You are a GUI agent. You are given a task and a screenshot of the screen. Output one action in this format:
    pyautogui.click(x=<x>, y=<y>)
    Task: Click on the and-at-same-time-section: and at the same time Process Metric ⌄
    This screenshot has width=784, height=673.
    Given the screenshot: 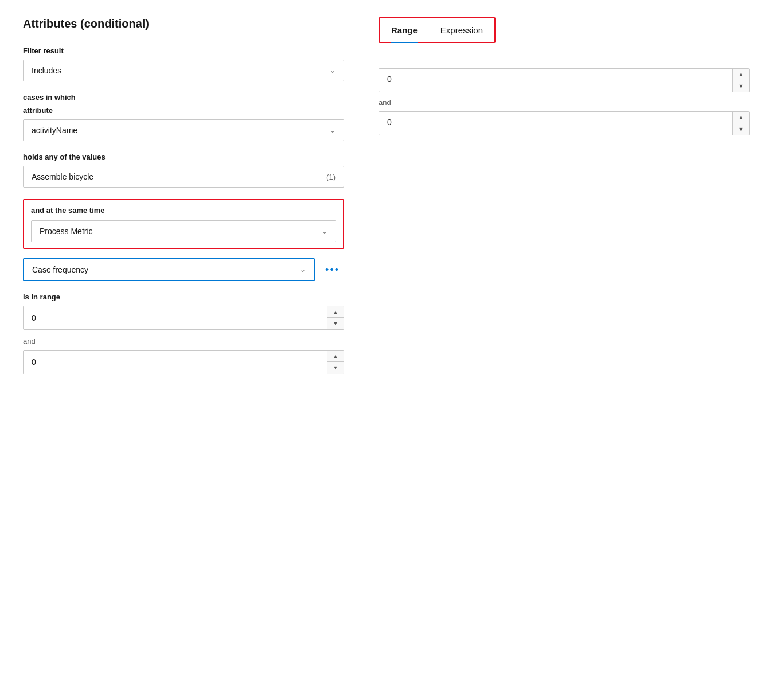 What is the action you would take?
    pyautogui.click(x=184, y=224)
    